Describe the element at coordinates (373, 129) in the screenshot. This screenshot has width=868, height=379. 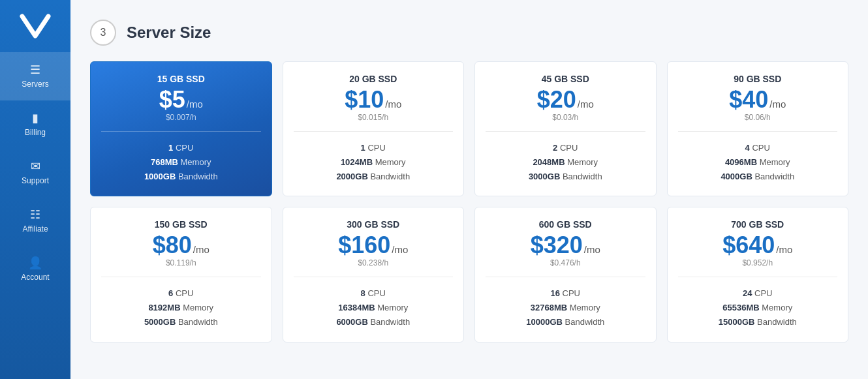
I see `server-card-plan-20: 20 GB SSD $10 /mo $0.015/h 1 CPU 1024MB …` at that location.